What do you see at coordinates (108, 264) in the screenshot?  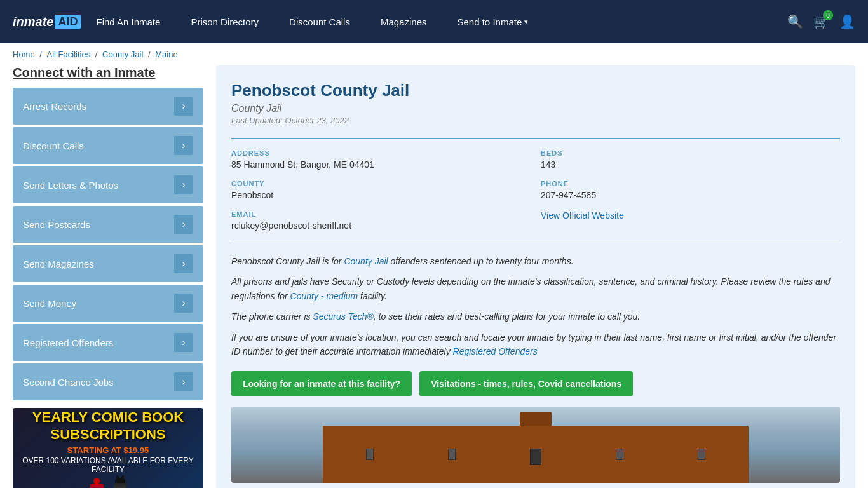 I see `sidebar-item-send-magazines: Send Magazines ›` at bounding box center [108, 264].